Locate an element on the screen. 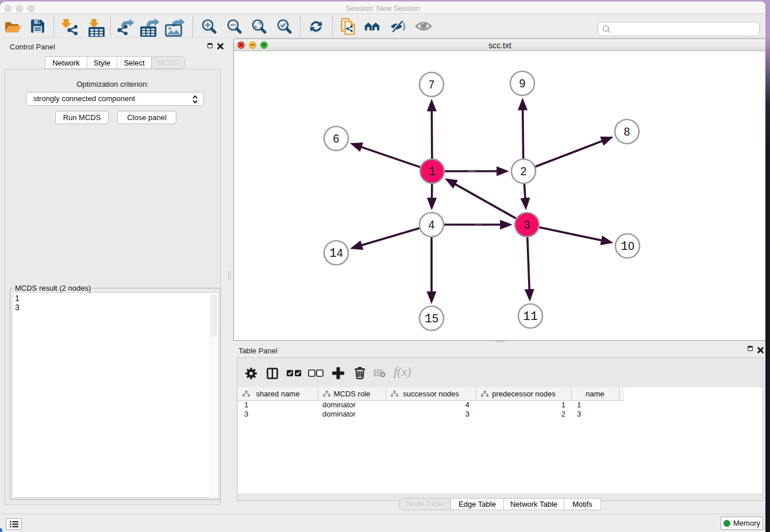  svg-text: 2 is located at coordinates (524, 171).